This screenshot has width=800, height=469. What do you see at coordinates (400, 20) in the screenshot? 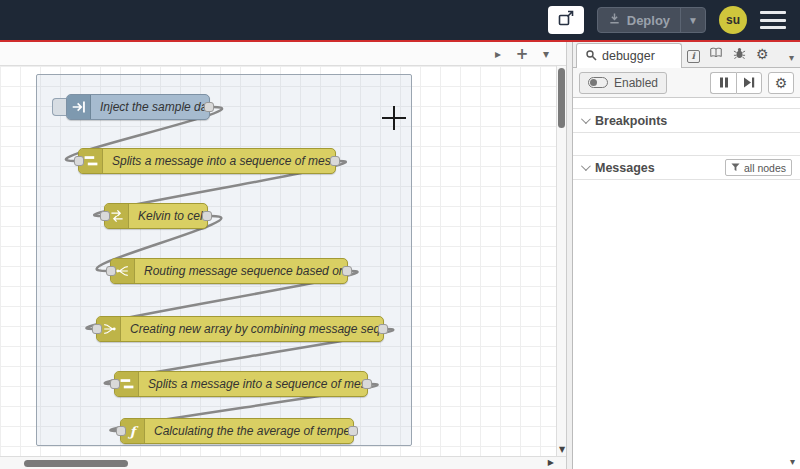
I see `header-bar: Deploy ▼ su` at bounding box center [400, 20].